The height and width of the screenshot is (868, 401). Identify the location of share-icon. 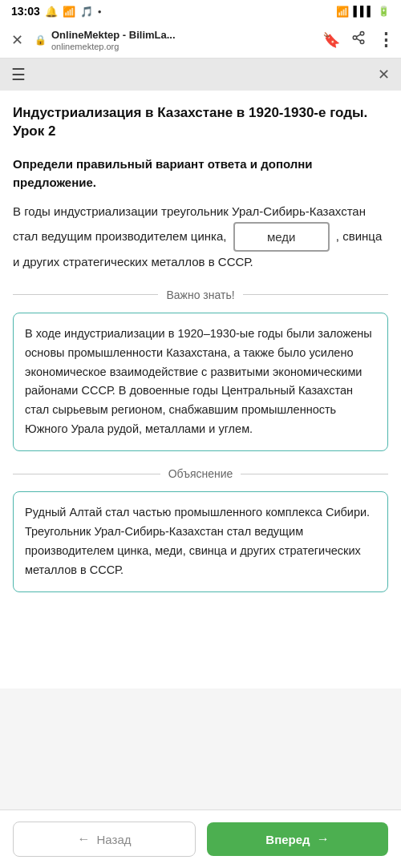
(358, 40).